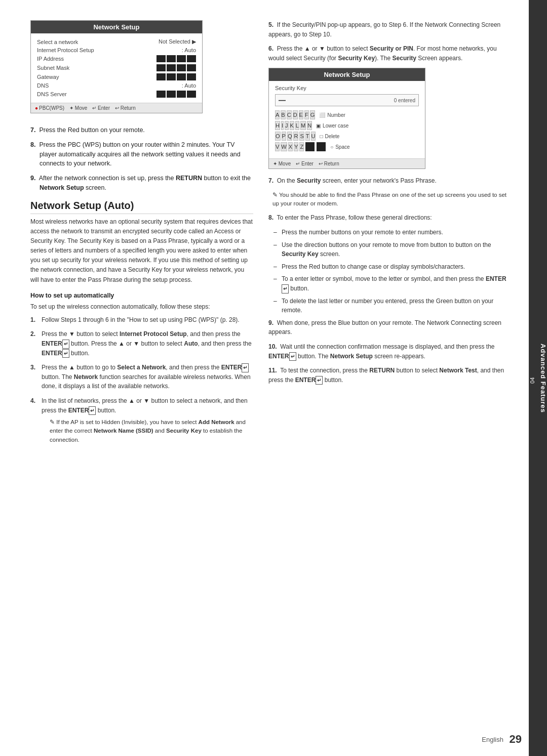 Image resolution: width=547 pixels, height=756 pixels. What do you see at coordinates (116, 94) in the screenshot?
I see `network-row-dns-server: DNS Server` at bounding box center [116, 94].